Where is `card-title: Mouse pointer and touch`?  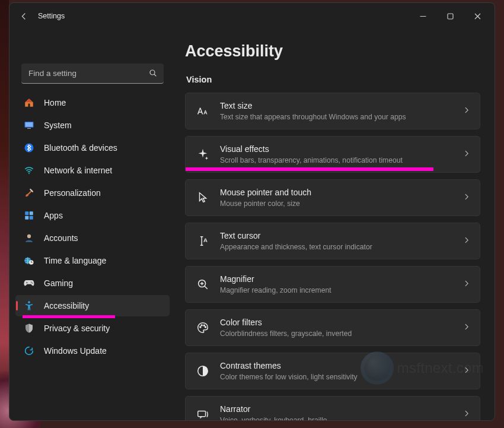
card-title: Mouse pointer and touch is located at coordinates (338, 192).